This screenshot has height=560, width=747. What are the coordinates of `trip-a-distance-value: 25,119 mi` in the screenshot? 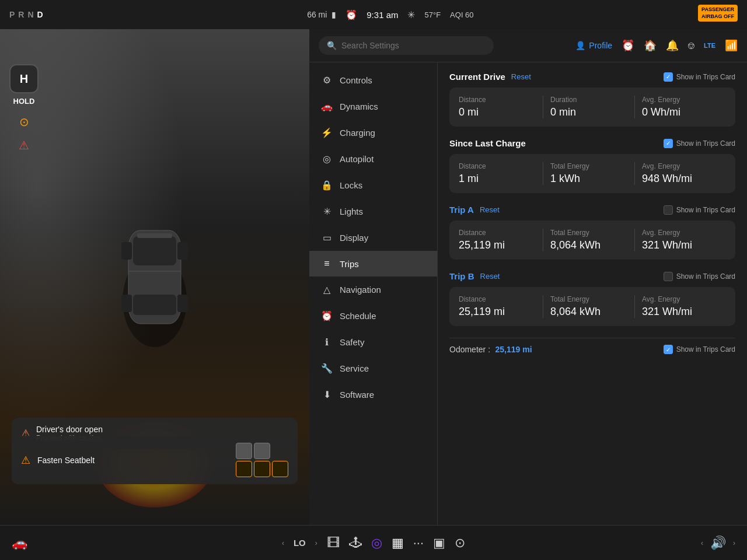 It's located at (497, 245).